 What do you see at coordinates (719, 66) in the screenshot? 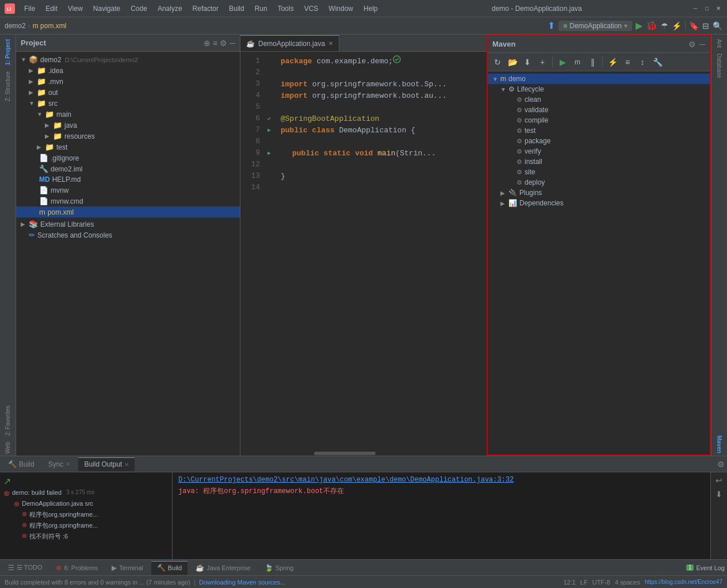
I see `sidebar-item-database: Database` at bounding box center [719, 66].